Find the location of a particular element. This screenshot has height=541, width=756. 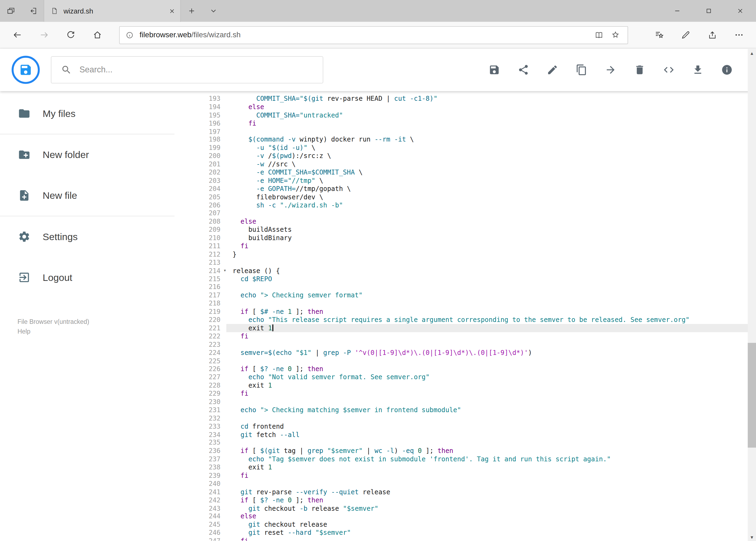

code-line: 216 is located at coordinates (476, 287).